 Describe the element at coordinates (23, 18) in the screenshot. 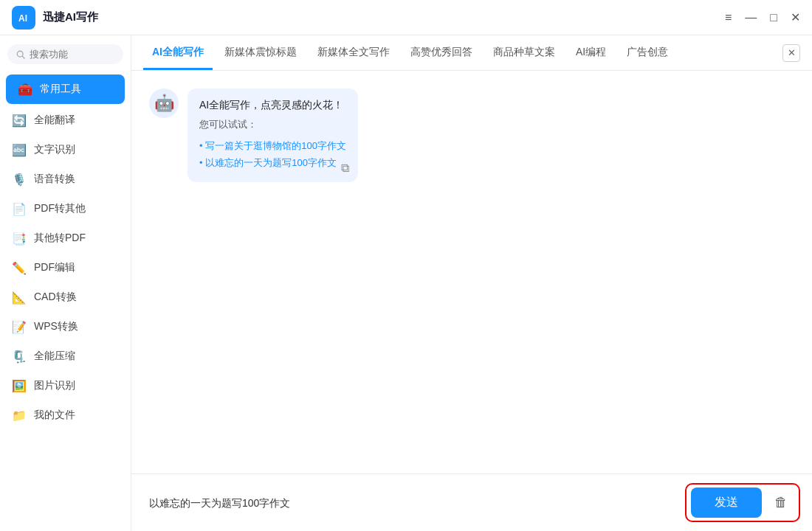

I see `svg-text: AI` at that location.